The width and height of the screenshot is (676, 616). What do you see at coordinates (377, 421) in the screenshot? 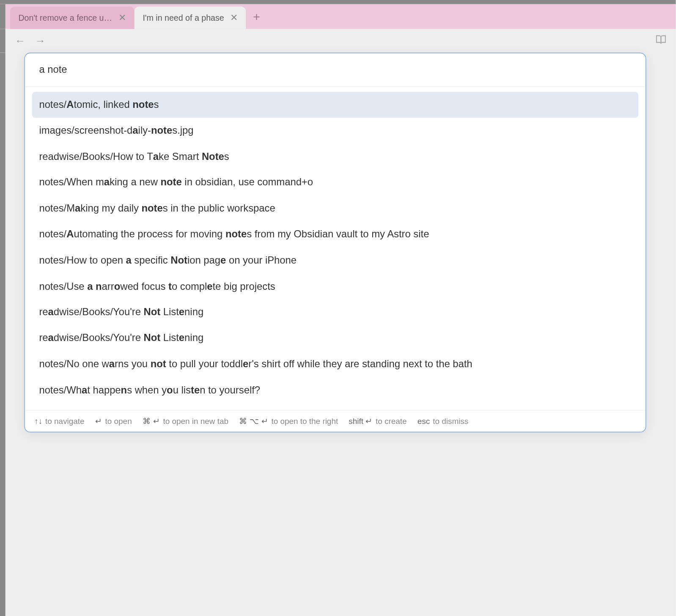
I see `keyboard-hint: shift ↵to create` at bounding box center [377, 421].